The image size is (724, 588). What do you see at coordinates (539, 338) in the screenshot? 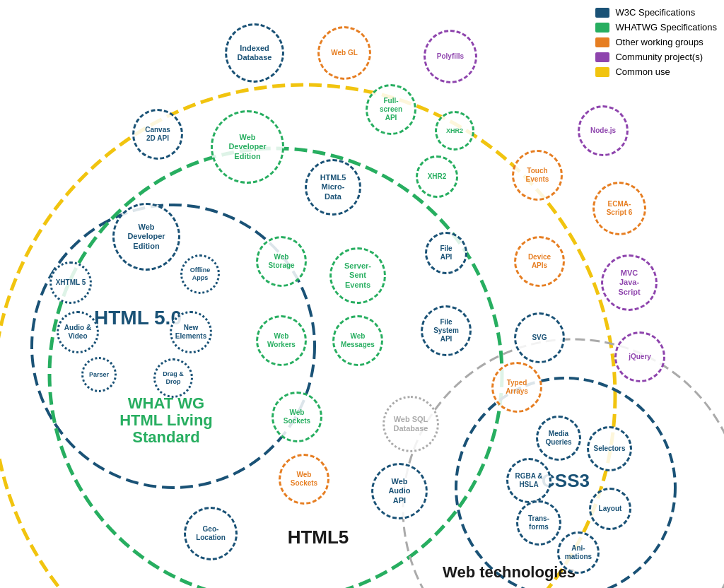
I see `node-svg: SVG` at bounding box center [539, 338].